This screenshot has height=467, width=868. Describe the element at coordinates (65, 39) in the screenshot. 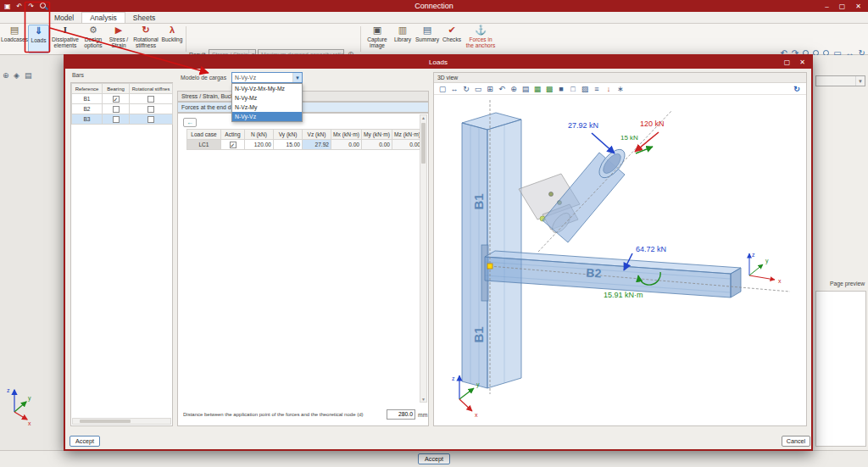

I see `dissipative-elements-button: I Dissipative elements` at that location.